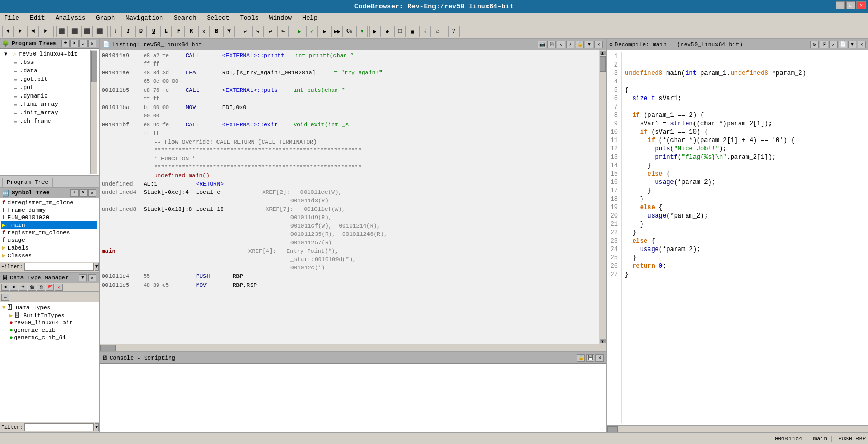 The width and height of the screenshot is (868, 444). What do you see at coordinates (613, 429) in the screenshot?
I see `decompile-hscroll-thumb` at bounding box center [613, 429].